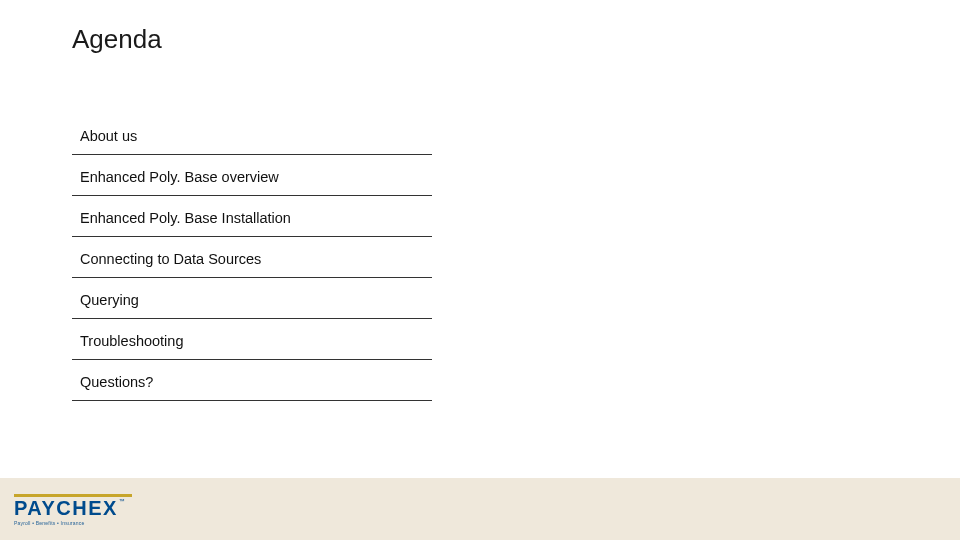 Image resolution: width=960 pixels, height=540 pixels. I want to click on agenda-item: Questions?, so click(252, 380).